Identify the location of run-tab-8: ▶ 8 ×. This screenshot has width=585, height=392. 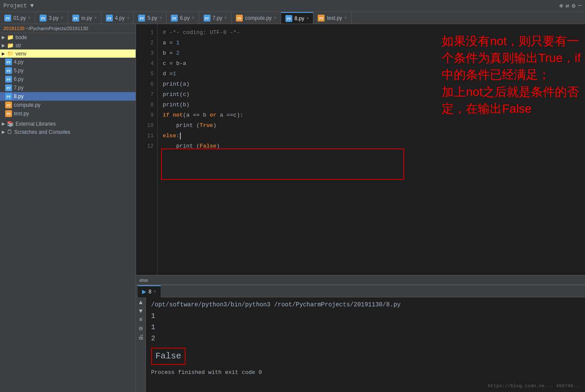
(149, 291).